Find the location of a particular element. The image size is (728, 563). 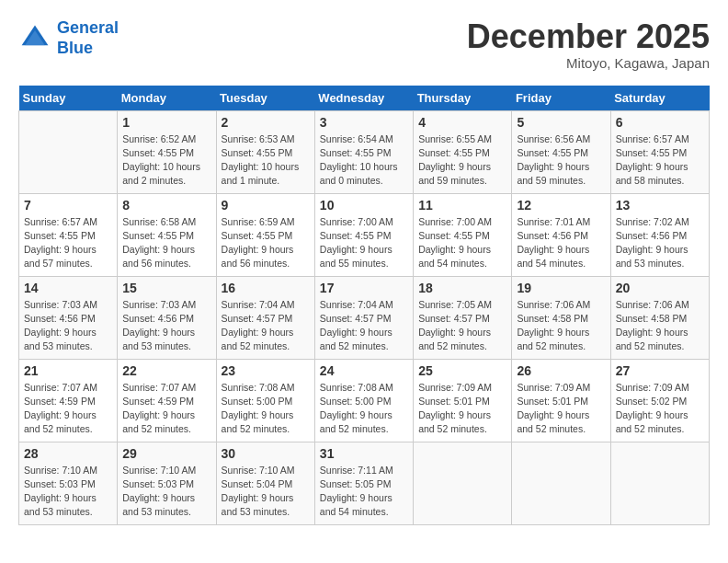

calendar-cell: 1Sunrise: 6:52 AMSunset: 4:55 PMDaylight… is located at coordinates (167, 152).